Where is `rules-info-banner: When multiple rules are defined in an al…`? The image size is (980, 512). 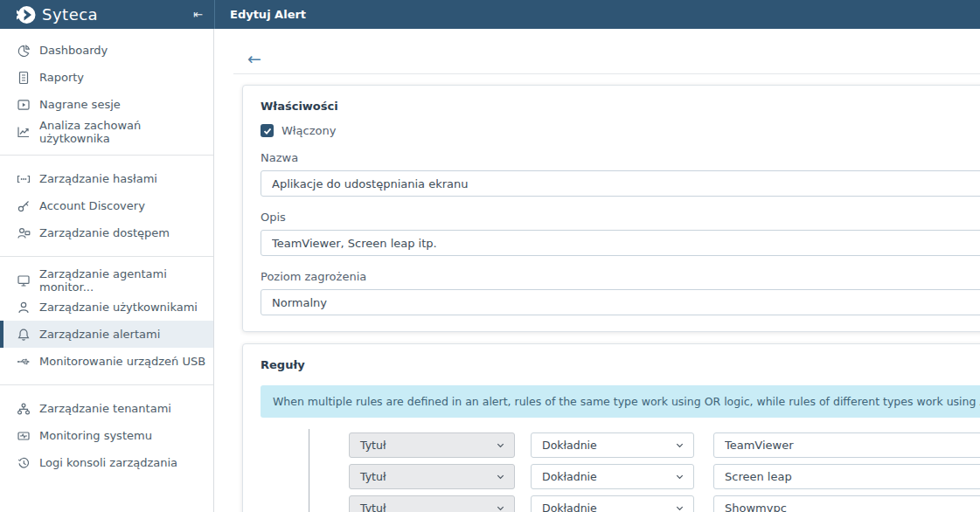 rules-info-banner: When multiple rules are defined in an al… is located at coordinates (621, 402).